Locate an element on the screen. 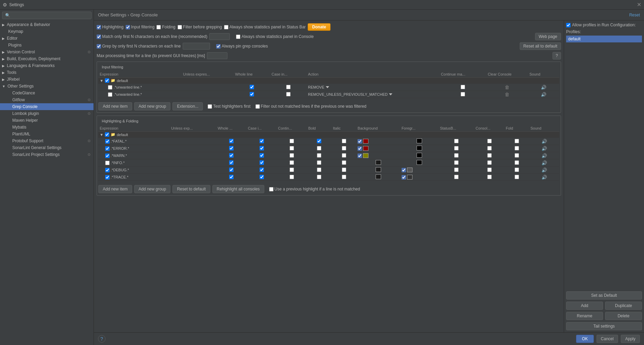 The height and width of the screenshot is (345, 644). sidebar-item-jrebel: ▶ JRebel is located at coordinates (47, 79).